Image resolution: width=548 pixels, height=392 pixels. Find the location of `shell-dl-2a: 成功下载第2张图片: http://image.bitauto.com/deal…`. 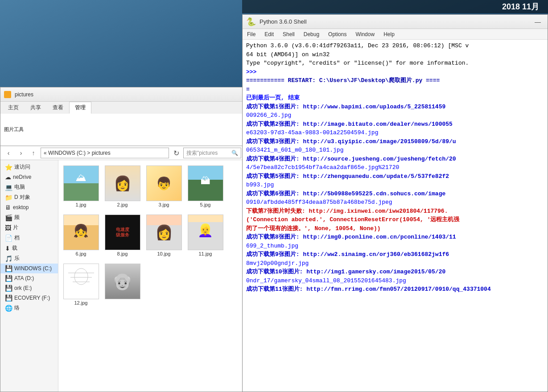

shell-dl-2a: 成功下载第2张图片: http://image.bitauto.com/deal… is located at coordinates (395, 124).